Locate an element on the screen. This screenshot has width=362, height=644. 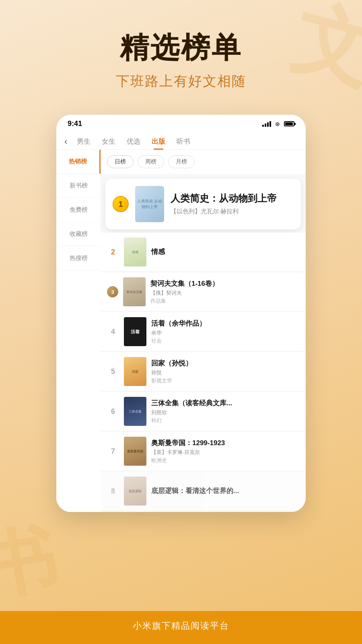
bg-deco-2: 书 is located at coordinates (32, 563).